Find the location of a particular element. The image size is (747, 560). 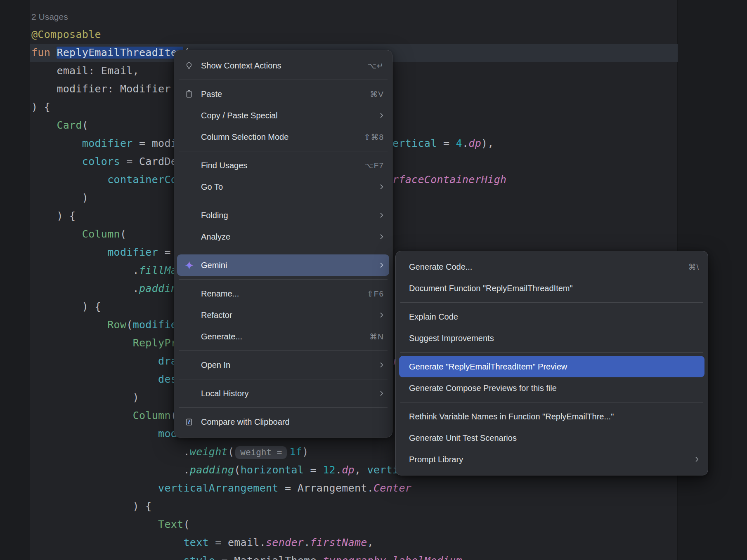

menu-item-suggest-improvements: Suggest Improvements is located at coordinates (552, 338).